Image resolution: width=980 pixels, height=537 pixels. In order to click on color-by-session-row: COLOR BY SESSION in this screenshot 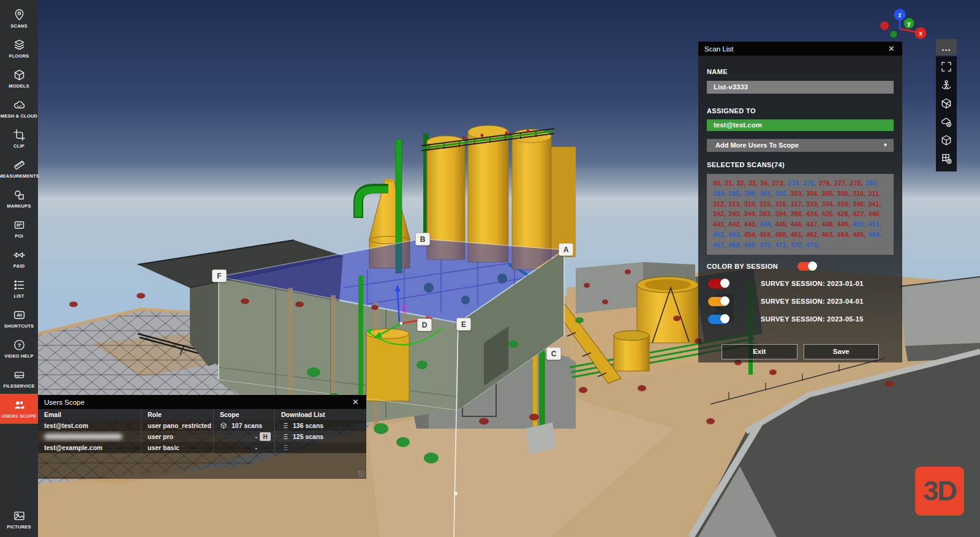, I will do `click(800, 266)`.